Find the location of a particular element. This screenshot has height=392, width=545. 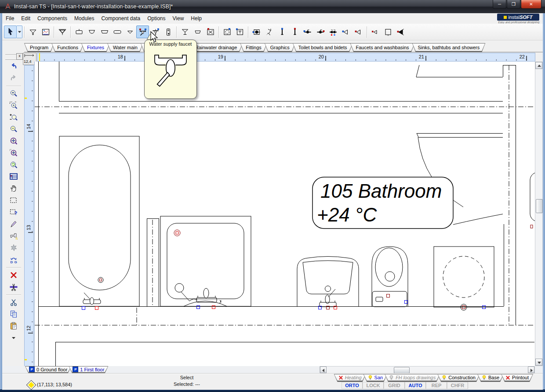

draw-off-point-tool is located at coordinates (185, 32).